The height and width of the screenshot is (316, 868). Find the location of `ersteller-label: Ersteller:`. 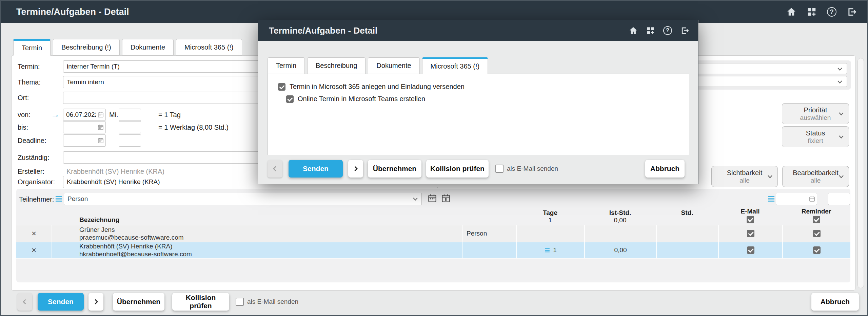

ersteller-label: Ersteller: is located at coordinates (31, 172).